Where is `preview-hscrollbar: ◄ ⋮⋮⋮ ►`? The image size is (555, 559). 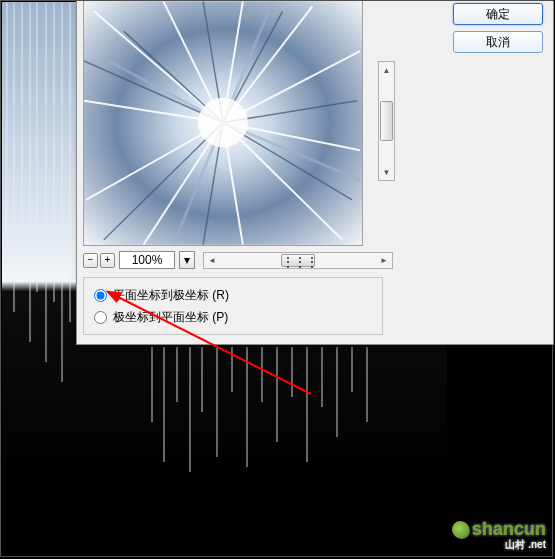
preview-hscrollbar: ◄ ⋮⋮⋮ ► is located at coordinates (298, 260).